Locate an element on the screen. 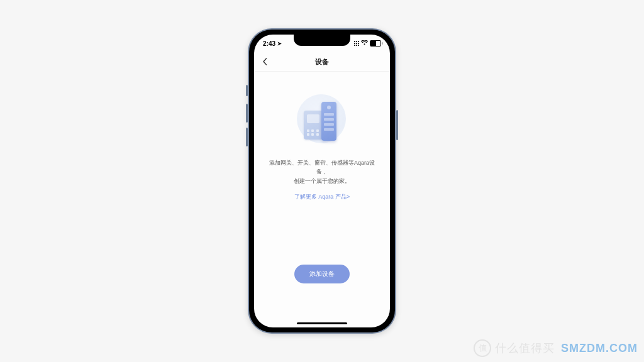 This screenshot has width=644, height=362. watermark-en: SMZDM.COM is located at coordinates (599, 348).